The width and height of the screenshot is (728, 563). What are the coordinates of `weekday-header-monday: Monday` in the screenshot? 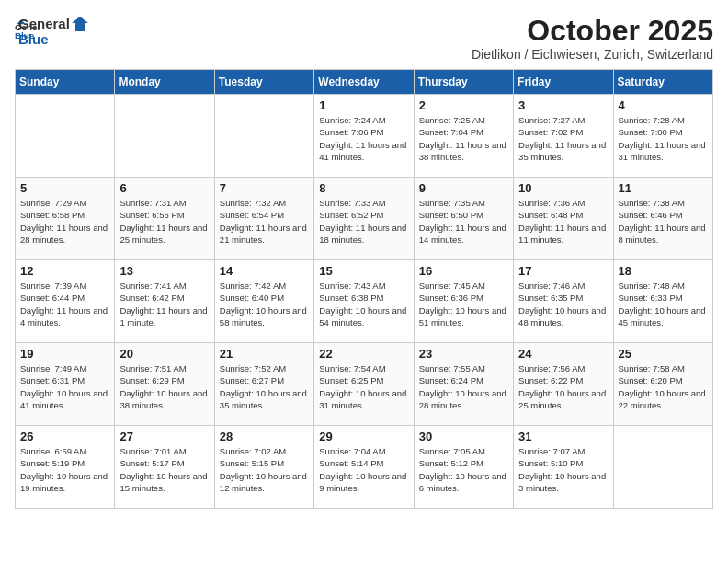 It's located at (165, 83).